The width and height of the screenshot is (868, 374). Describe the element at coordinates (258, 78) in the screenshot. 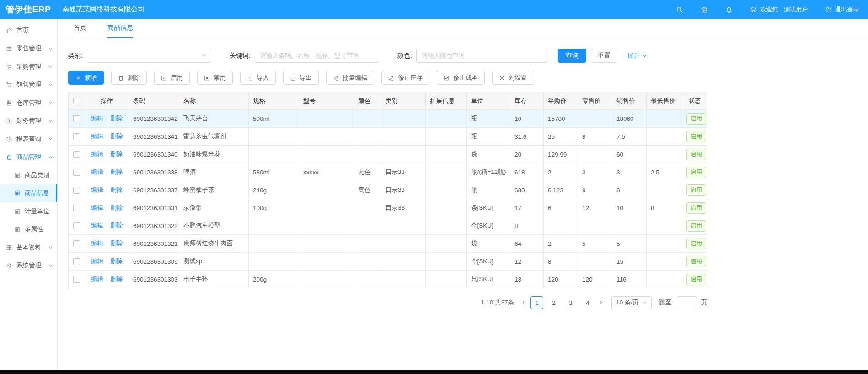

I see `toolbar-button: 导入` at that location.